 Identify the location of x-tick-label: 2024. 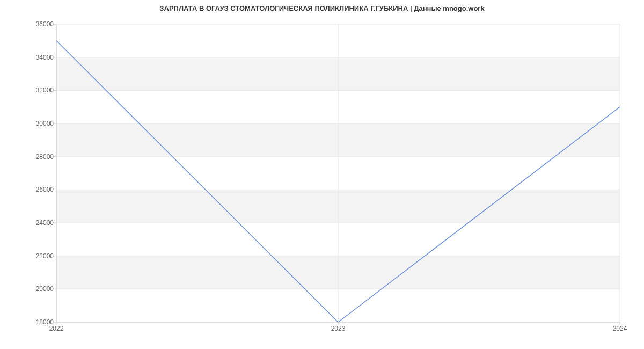
(620, 329).